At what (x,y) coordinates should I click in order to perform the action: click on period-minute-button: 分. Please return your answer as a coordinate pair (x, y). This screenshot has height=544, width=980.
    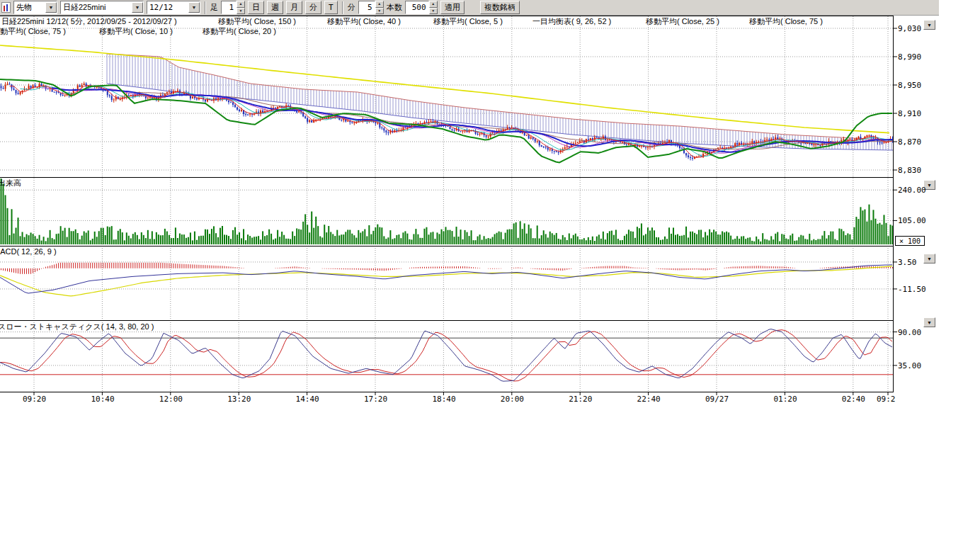
    Looking at the image, I should click on (313, 7).